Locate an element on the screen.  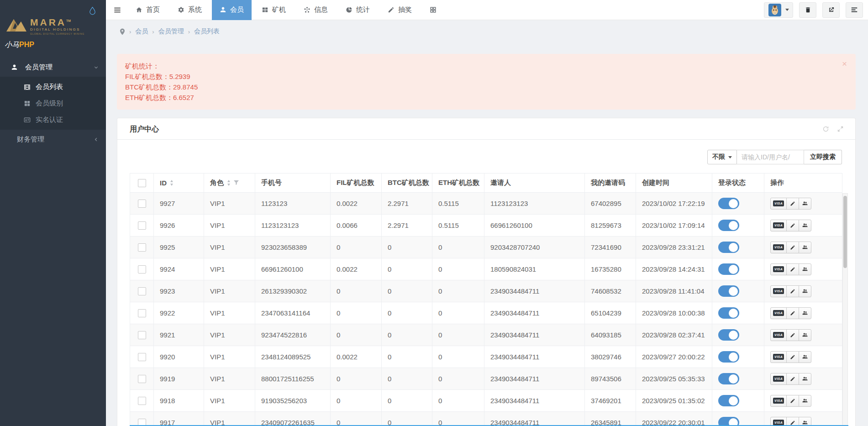
select-all-checkbox is located at coordinates (142, 183).